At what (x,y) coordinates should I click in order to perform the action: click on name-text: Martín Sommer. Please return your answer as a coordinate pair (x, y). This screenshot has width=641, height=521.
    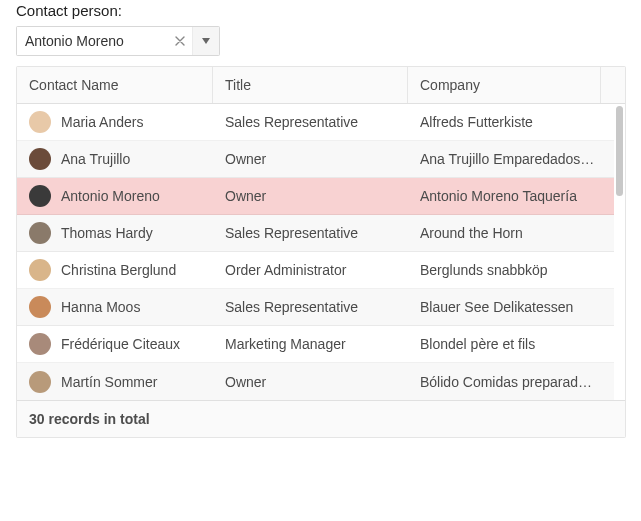
    Looking at the image, I should click on (109, 382).